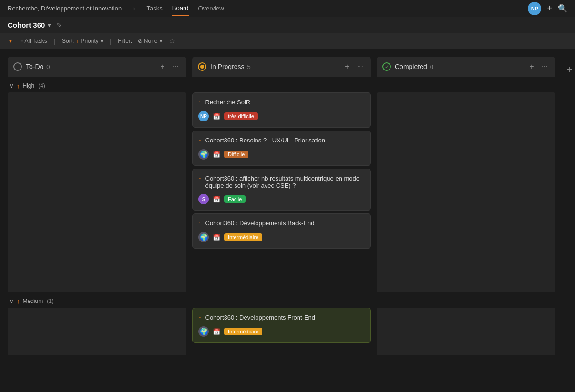 Image resolution: width=575 pixels, height=392 pixels. I want to click on inprogress-column-header: In Progress 5 + ···, so click(281, 67).